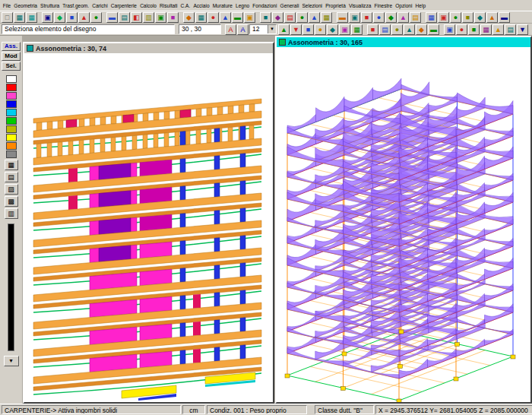 Image resolution: width=532 pixels, height=415 pixels. I want to click on zoom-slider, so click(11, 287).